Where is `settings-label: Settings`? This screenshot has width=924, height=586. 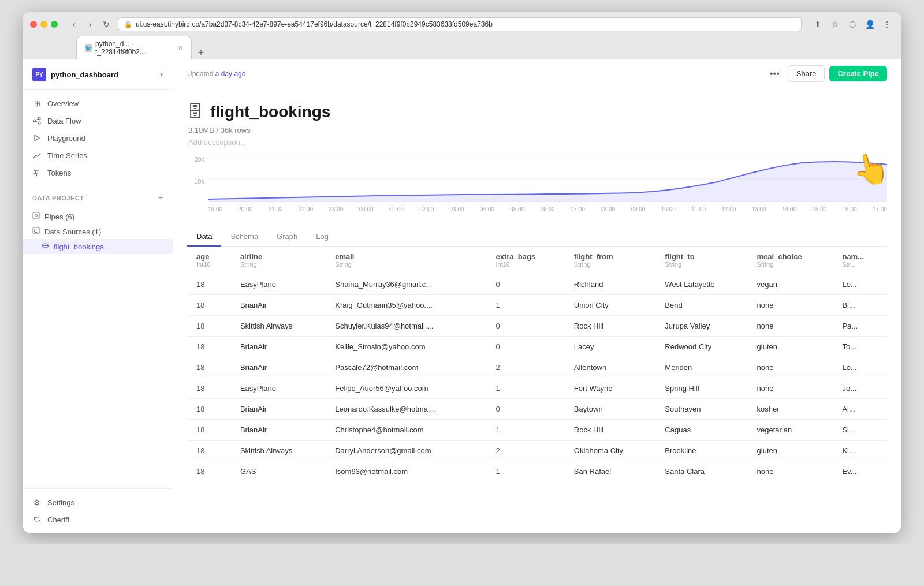 settings-label: Settings is located at coordinates (61, 502).